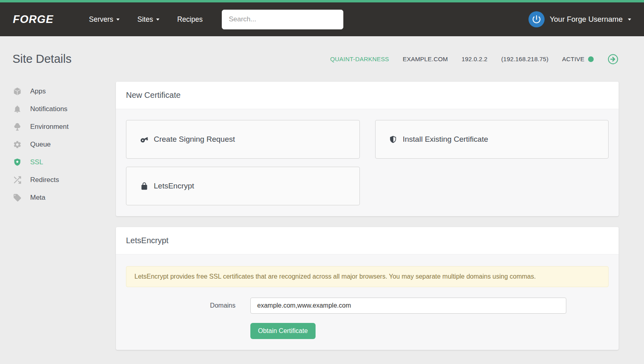  I want to click on page-header: Site Details QUAINT-DARKNESS EXAMPLE.COM…, so click(322, 59).